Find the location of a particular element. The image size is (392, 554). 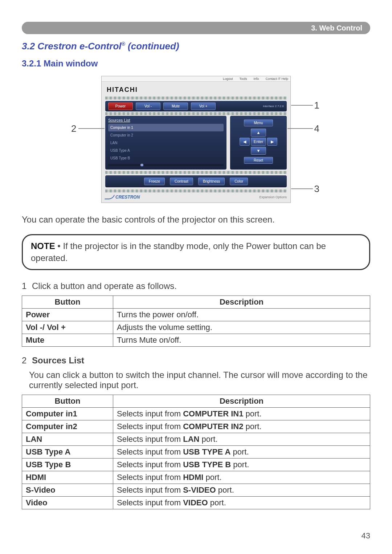

panel-footer: CRESTRON Expansion Options is located at coordinates (196, 198).